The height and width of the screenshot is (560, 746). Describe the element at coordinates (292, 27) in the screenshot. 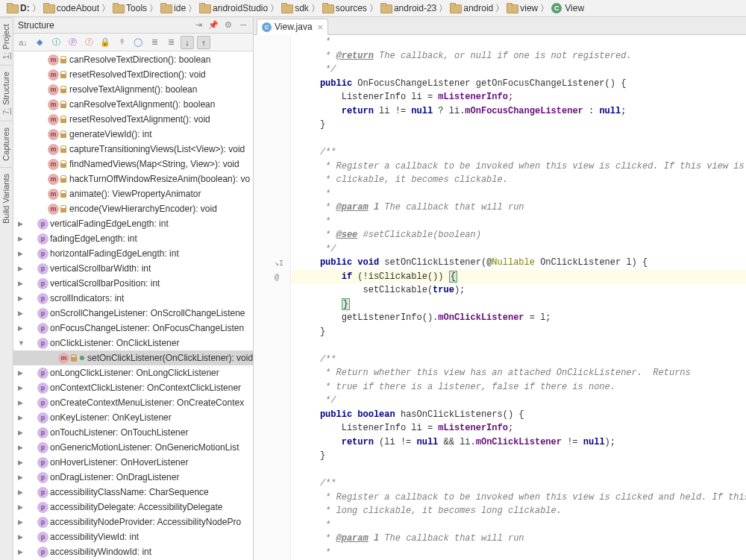

I see `editor-tab-view-java: C View.java ×` at that location.